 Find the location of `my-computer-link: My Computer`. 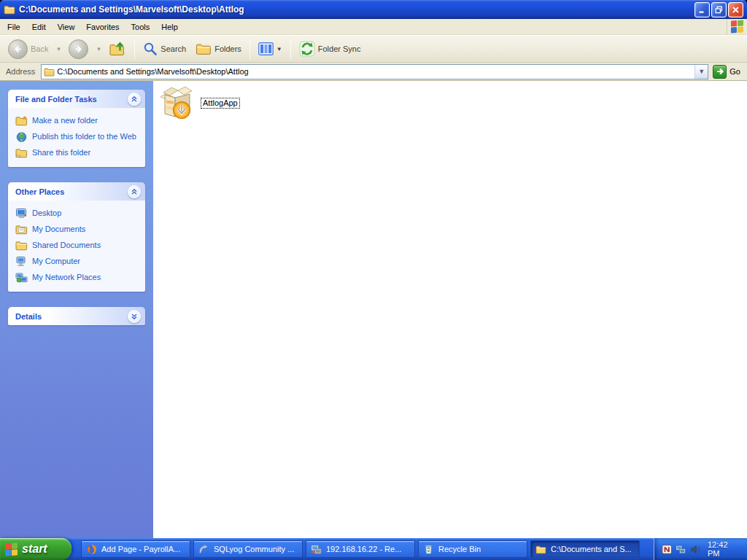

my-computer-link: My Computer is located at coordinates (78, 261).